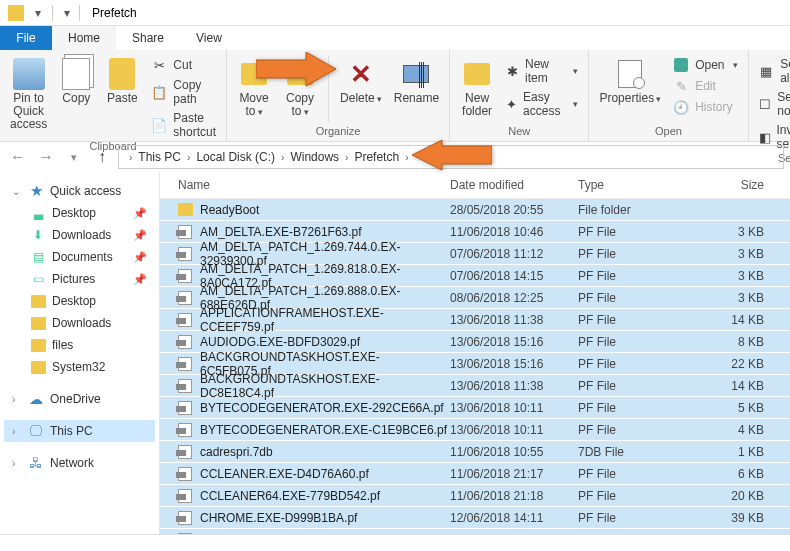 Image resolution: width=790 pixels, height=551 pixels. Describe the element at coordinates (38, 257) in the screenshot. I see `documents-icon: ▤` at that location.